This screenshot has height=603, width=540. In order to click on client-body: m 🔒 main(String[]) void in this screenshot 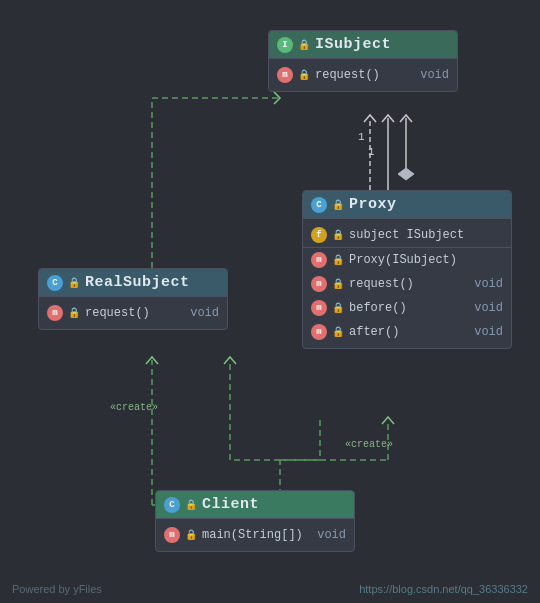, I will do `click(255, 535)`.